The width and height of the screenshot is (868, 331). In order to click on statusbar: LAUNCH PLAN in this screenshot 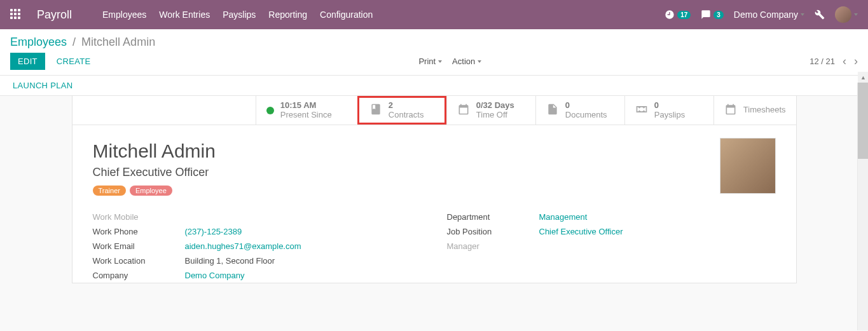, I will do `click(434, 86)`.